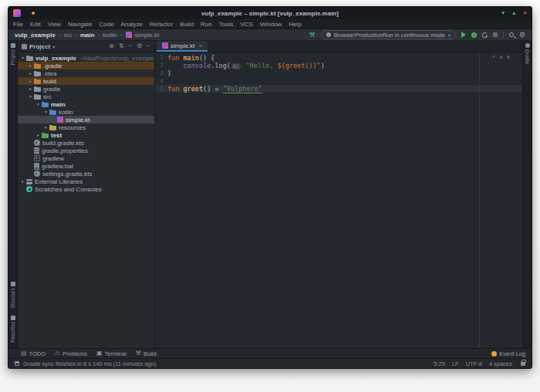 The image size is (540, 392). Describe the element at coordinates (86, 174) in the screenshot. I see `tree-item-settings-gradle-kts: settings.gradle.kts` at that location.